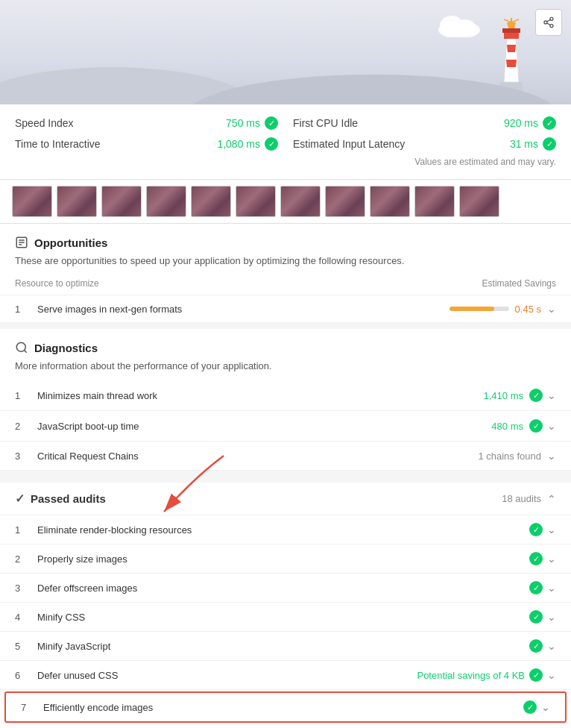 The height and width of the screenshot is (728, 571). Describe the element at coordinates (239, 144) in the screenshot. I see `time-to-interactive-value: 1,080 ms` at that location.